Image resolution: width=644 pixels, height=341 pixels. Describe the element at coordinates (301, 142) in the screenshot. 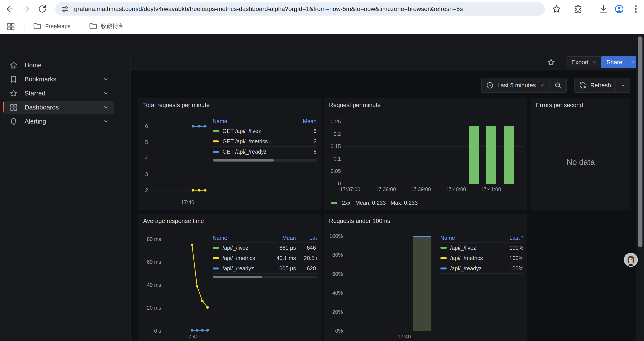

I see `legend-value: 2` at that location.